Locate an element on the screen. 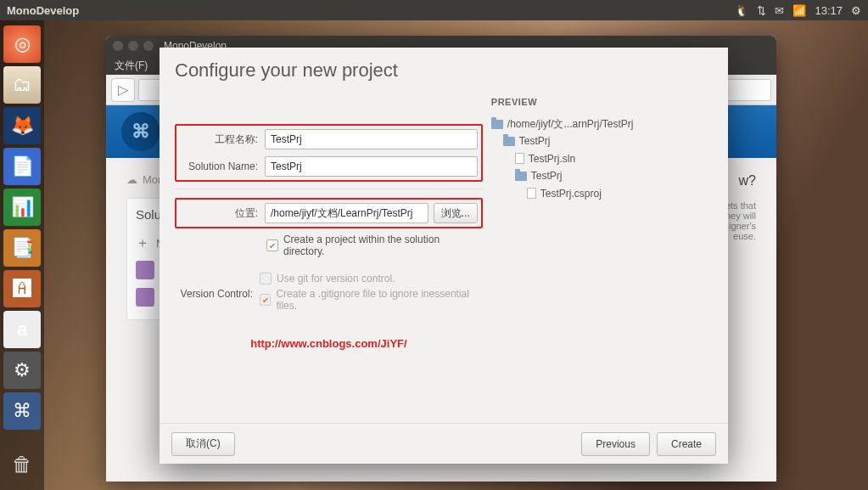 This screenshot has width=868, height=490. project-name-input is located at coordinates (372, 139).